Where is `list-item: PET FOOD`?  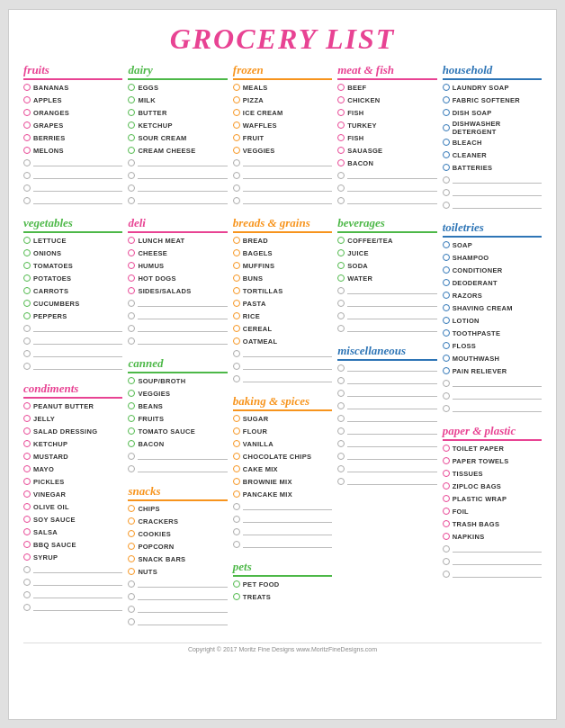 list-item: PET FOOD is located at coordinates (282, 585).